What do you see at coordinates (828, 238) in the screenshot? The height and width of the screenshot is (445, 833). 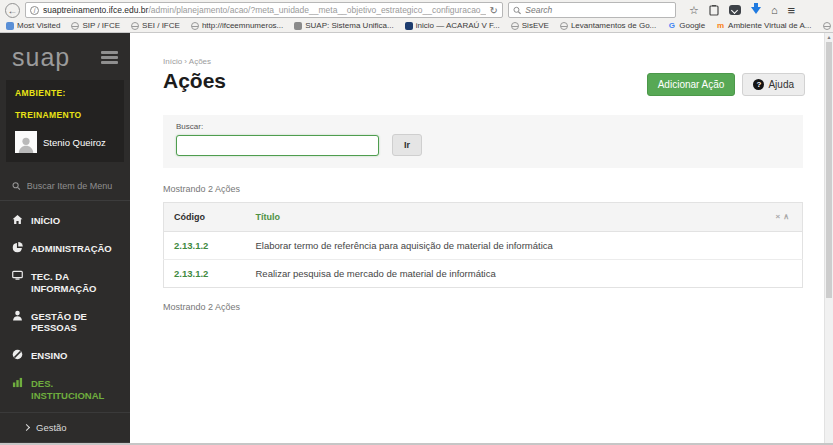 I see `vertical-scrollbar: ▲` at bounding box center [828, 238].